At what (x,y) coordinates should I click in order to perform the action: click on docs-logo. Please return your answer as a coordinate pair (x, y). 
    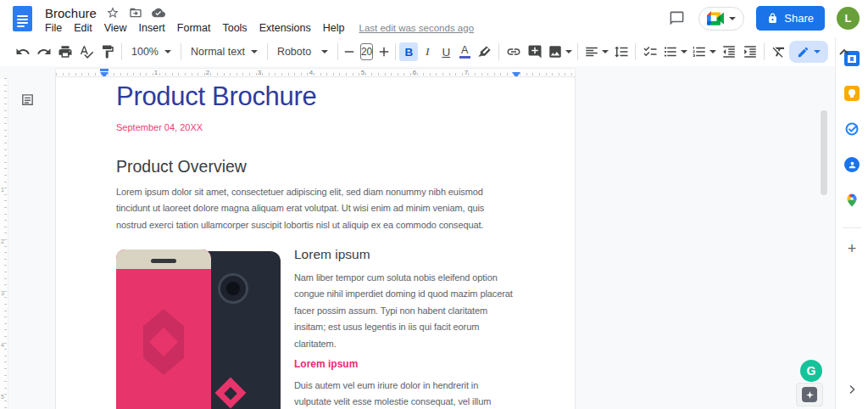
    Looking at the image, I should click on (22, 19).